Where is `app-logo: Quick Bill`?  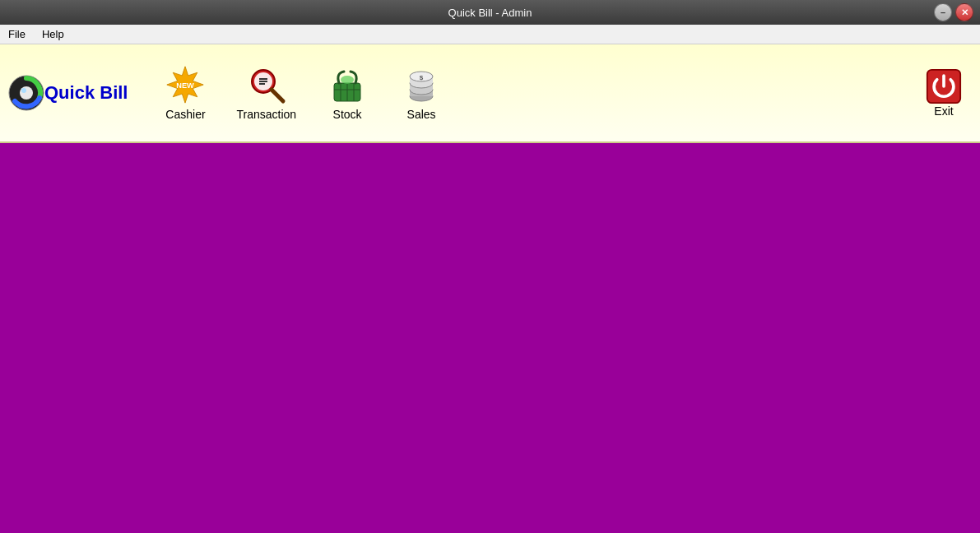 app-logo: Quick Bill is located at coordinates (67, 93).